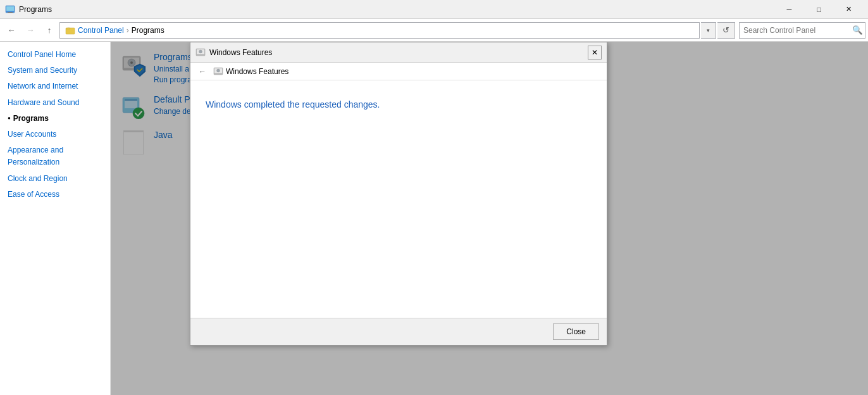  What do you see at coordinates (849, 9) in the screenshot?
I see `window-close-button: ✕` at bounding box center [849, 9].